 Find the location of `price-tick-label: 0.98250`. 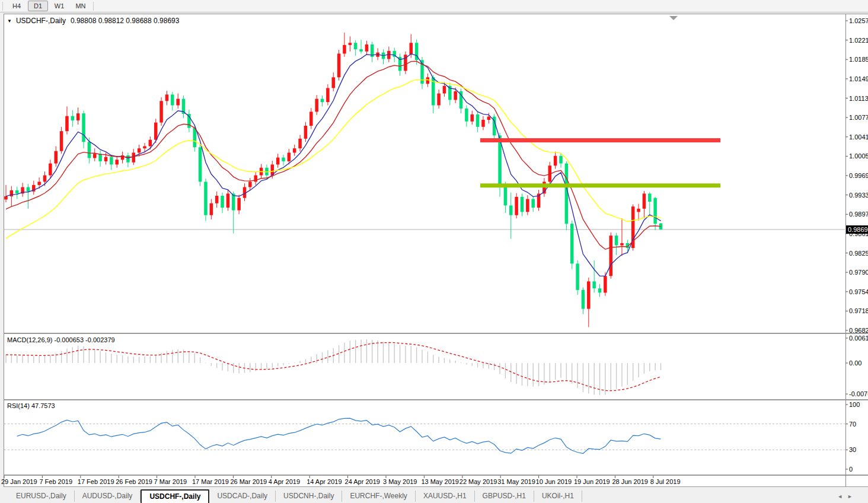

price-tick-label: 0.98250 is located at coordinates (859, 253).